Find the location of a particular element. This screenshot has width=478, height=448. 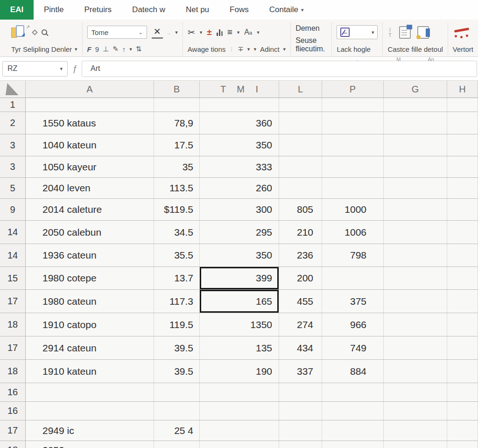

cell-A-17: 1980 cateun is located at coordinates (90, 301).